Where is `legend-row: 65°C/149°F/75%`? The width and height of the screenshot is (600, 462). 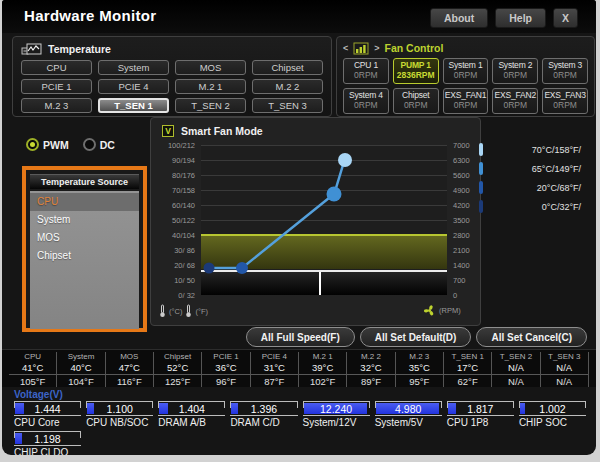 legend-row: 65°C/149°F/75% is located at coordinates (538, 168).